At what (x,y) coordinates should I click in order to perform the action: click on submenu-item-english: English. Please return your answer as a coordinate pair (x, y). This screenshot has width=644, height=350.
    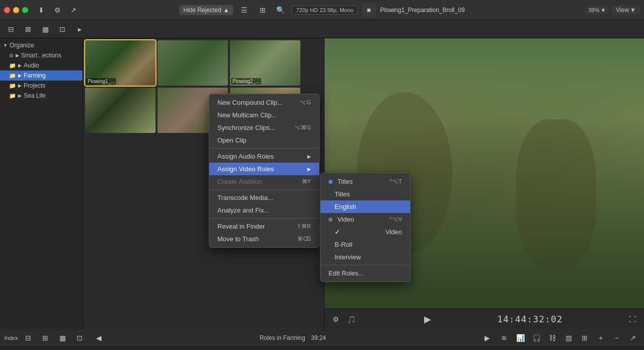
    Looking at the image, I should click on (365, 206).